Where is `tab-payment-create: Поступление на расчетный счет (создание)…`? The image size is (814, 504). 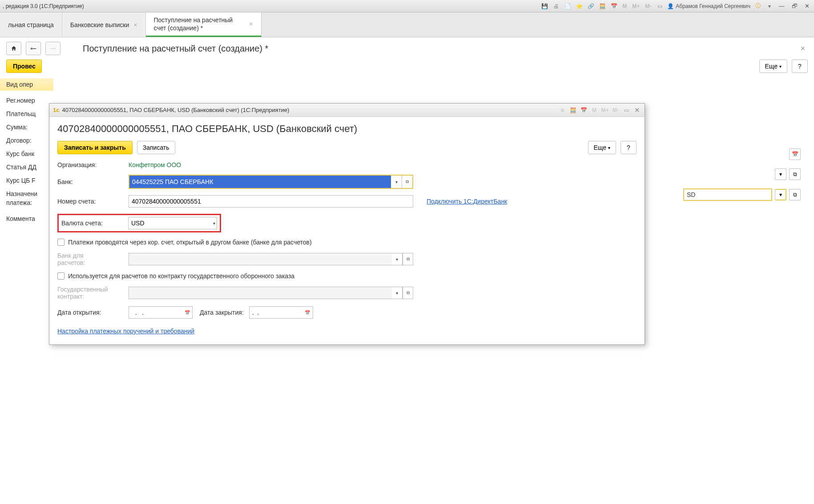 tab-payment-create: Поступление на расчетный счет (создание)… is located at coordinates (204, 25).